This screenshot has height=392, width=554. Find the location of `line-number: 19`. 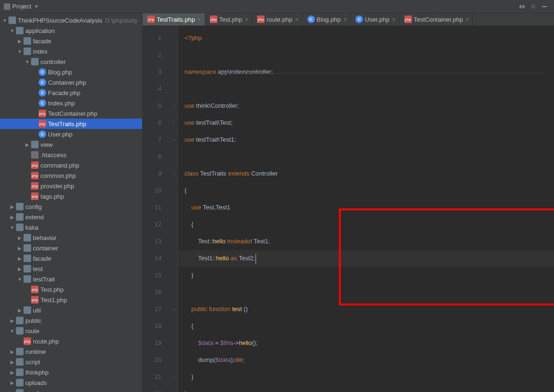

line-number: 19 is located at coordinates (157, 343).